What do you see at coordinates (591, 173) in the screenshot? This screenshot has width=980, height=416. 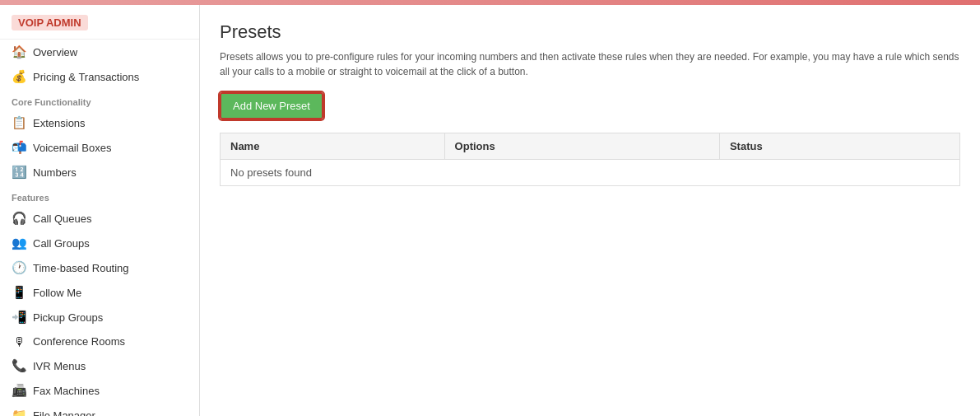 I see `table-row-empty: No presets found` at bounding box center [591, 173].